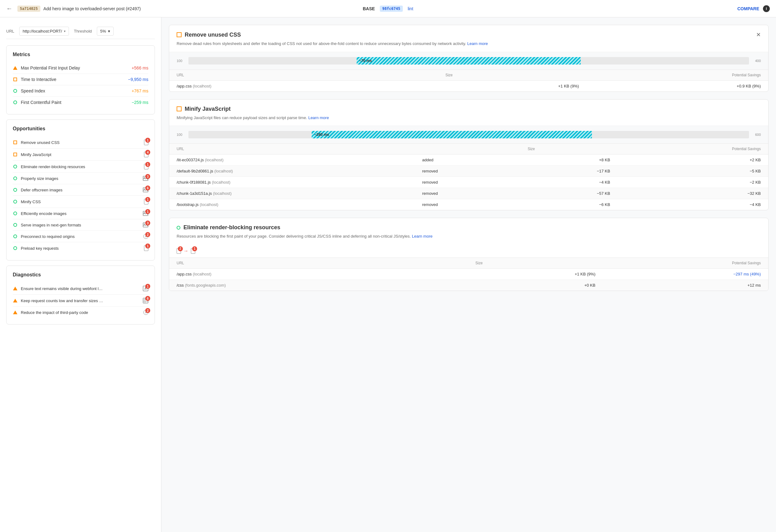  I want to click on metric-row: Max Potential First Input Delay +566 ms, so click(80, 68).